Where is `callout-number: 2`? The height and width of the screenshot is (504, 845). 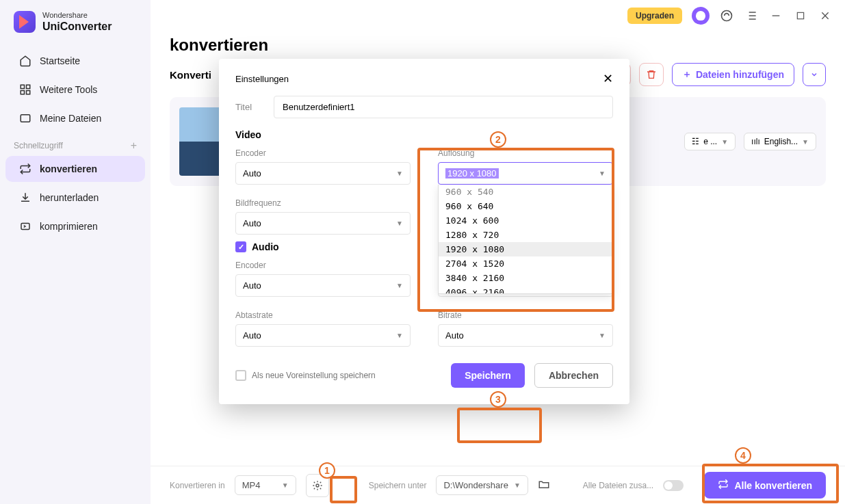
callout-number: 2 is located at coordinates (498, 140).